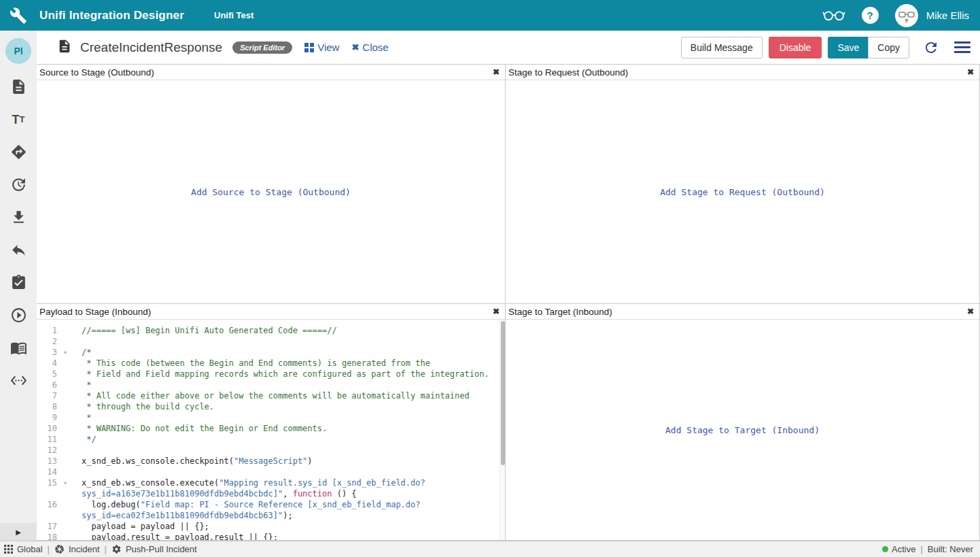 The width and height of the screenshot is (980, 557). I want to click on line-number-gutter: 2, so click(59, 341).